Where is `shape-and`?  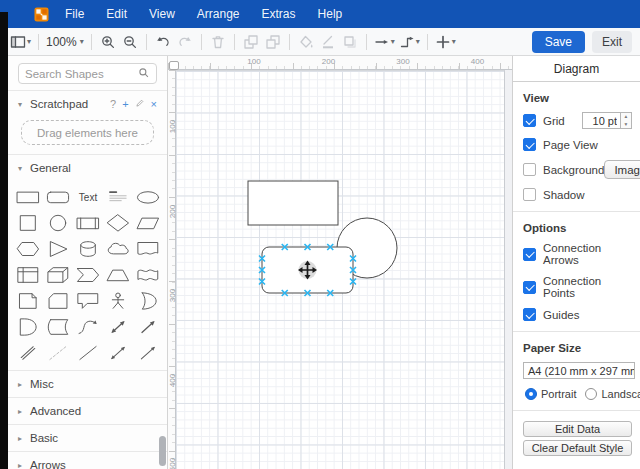 shape-and is located at coordinates (28, 327).